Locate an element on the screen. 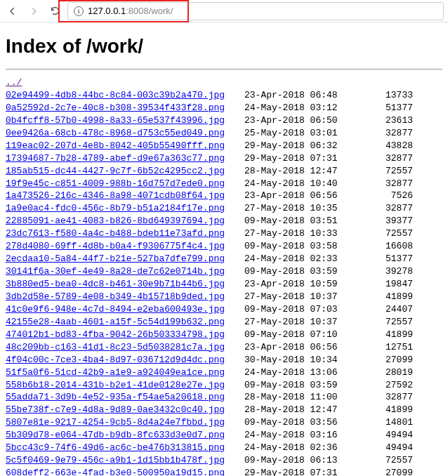 This screenshot has width=448, height=476. file-size: 16608 is located at coordinates (388, 246).